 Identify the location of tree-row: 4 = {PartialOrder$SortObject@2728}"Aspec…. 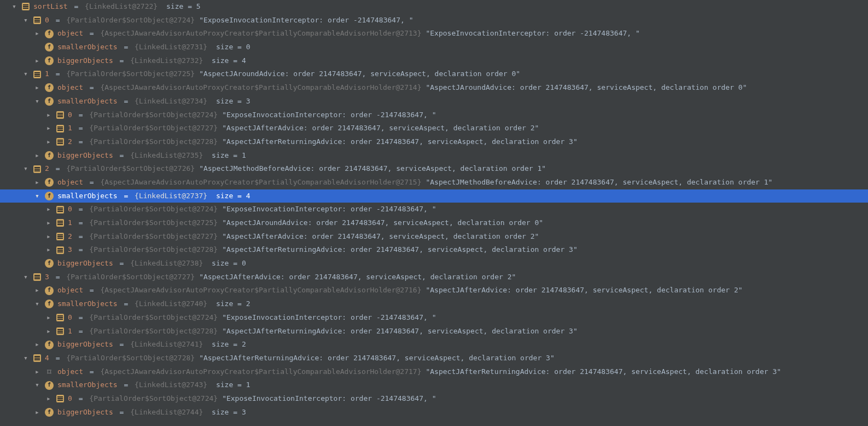
(434, 358).